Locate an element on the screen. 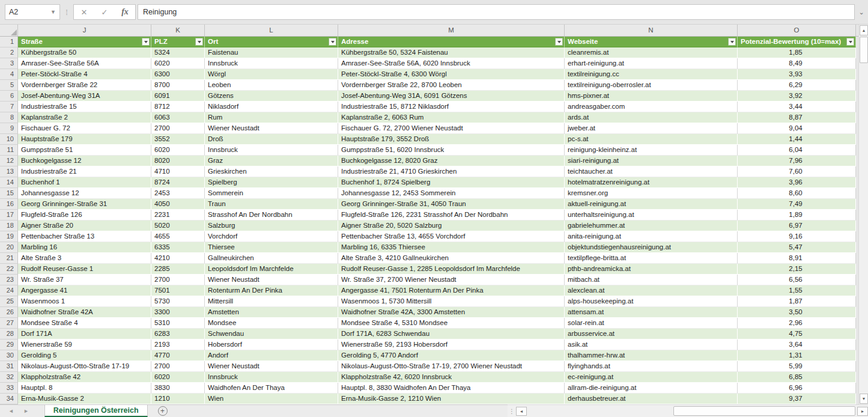 The height and width of the screenshot is (417, 868). scroll-up-icon: ▲ is located at coordinates (864, 30).